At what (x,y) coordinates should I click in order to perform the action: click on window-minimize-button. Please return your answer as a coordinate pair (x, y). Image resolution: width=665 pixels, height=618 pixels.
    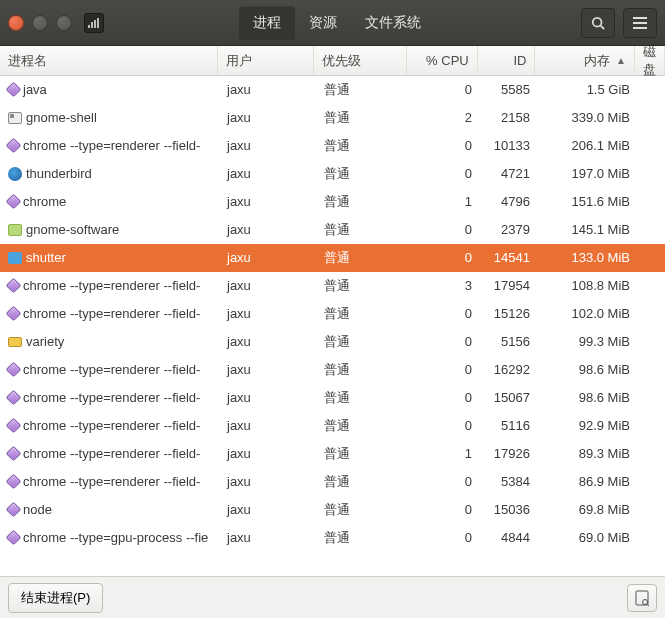
    Looking at the image, I should click on (40, 23).